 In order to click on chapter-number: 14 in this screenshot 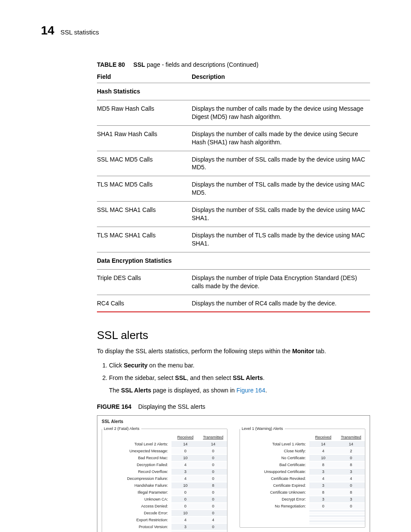, I will do `click(47, 31)`.